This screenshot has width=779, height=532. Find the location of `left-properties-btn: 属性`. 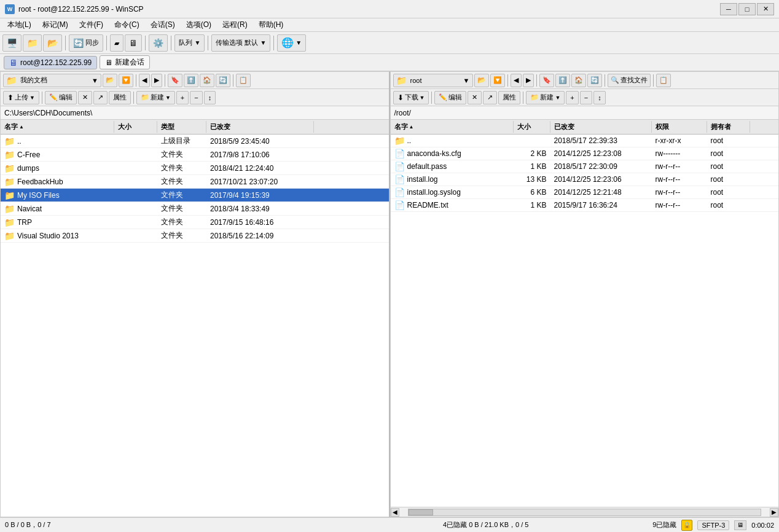

left-properties-btn: 属性 is located at coordinates (120, 98).